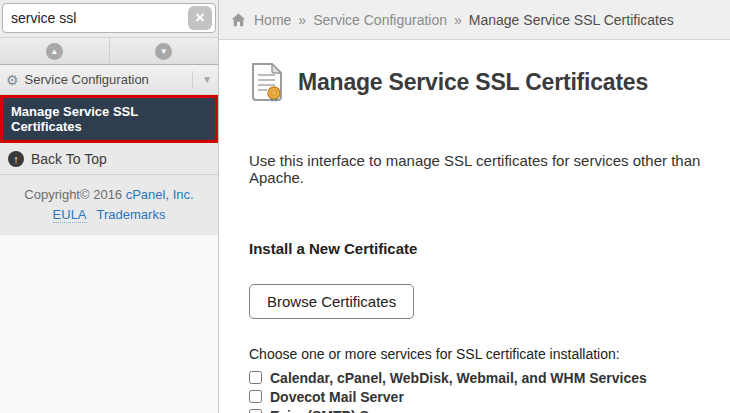  What do you see at coordinates (337, 397) in the screenshot?
I see `service-label: Dovecot Mail Server` at bounding box center [337, 397].